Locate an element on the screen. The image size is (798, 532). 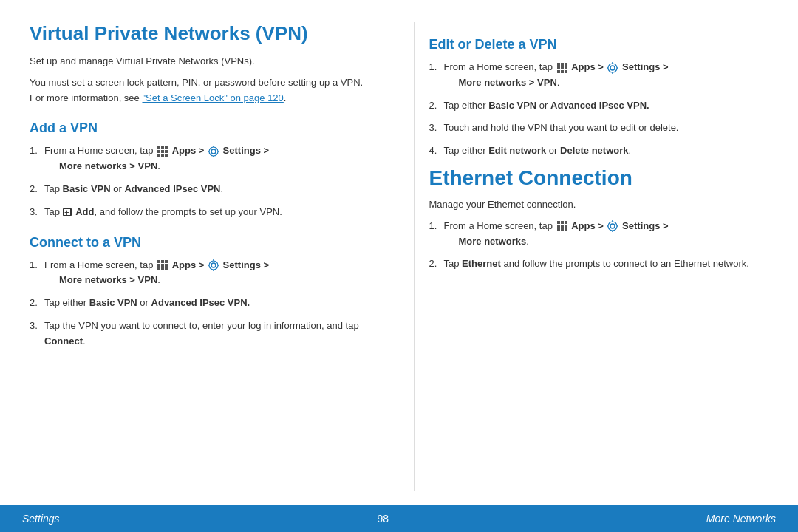
list-item: 2. Tap Basic VPN or Advanced IPsec VPN. is located at coordinates (200, 189).